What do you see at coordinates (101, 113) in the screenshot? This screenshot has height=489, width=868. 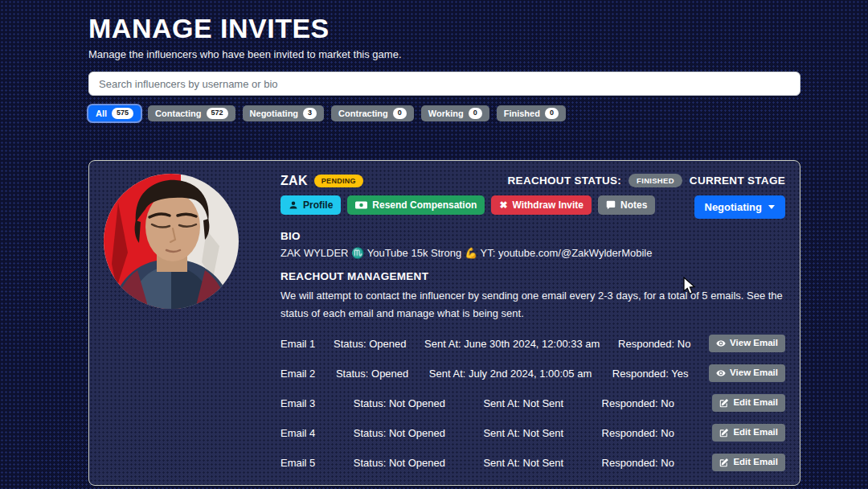 I see `filter-label: All` at bounding box center [101, 113].